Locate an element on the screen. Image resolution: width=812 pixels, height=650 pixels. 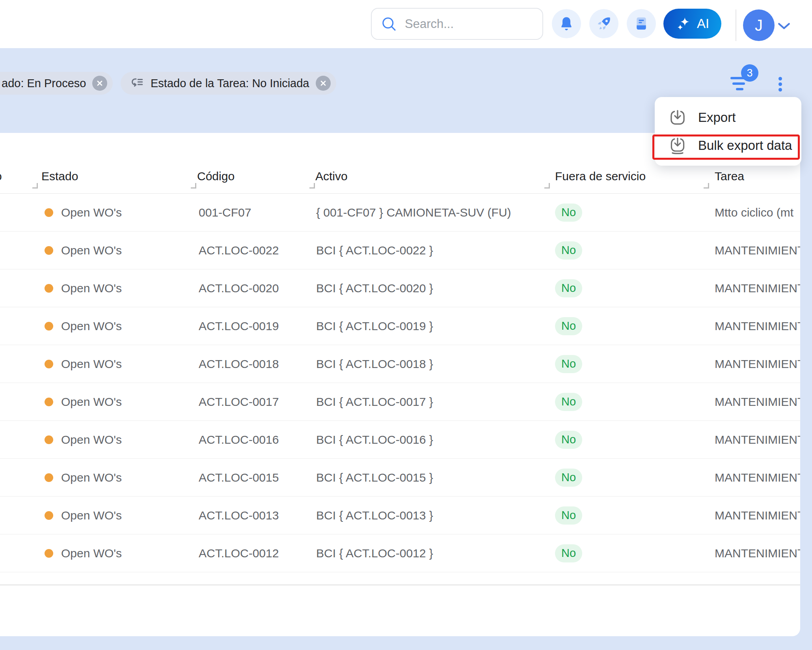
search-input is located at coordinates (464, 24).